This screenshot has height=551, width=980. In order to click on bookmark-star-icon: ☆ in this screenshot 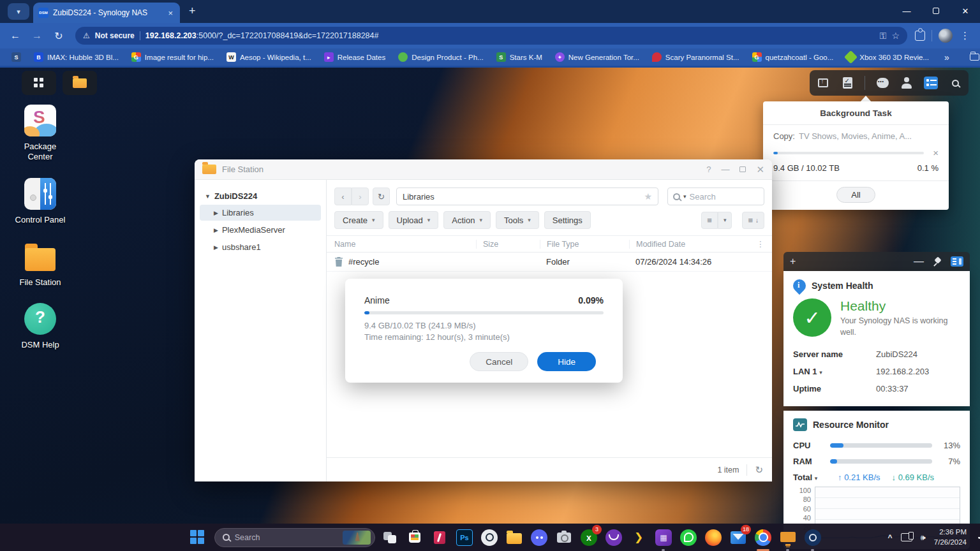, I will do `click(896, 36)`.